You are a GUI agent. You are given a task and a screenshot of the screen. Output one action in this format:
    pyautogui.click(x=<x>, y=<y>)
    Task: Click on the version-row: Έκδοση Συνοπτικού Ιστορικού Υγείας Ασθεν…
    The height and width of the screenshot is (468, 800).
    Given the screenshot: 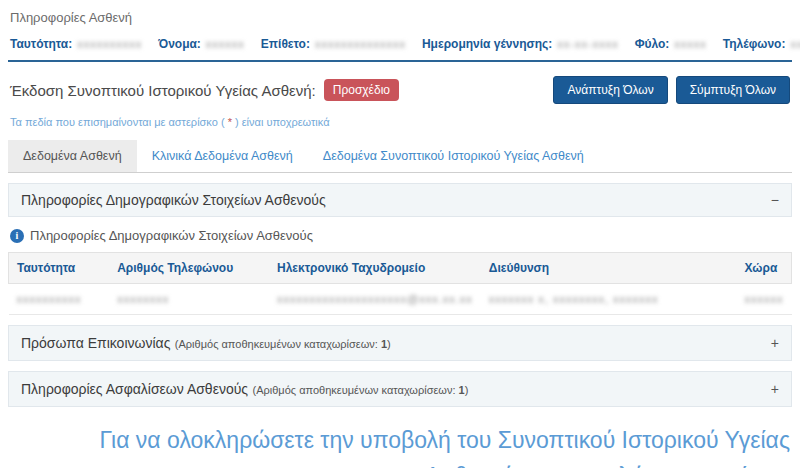 What is the action you would take?
    pyautogui.click(x=400, y=90)
    